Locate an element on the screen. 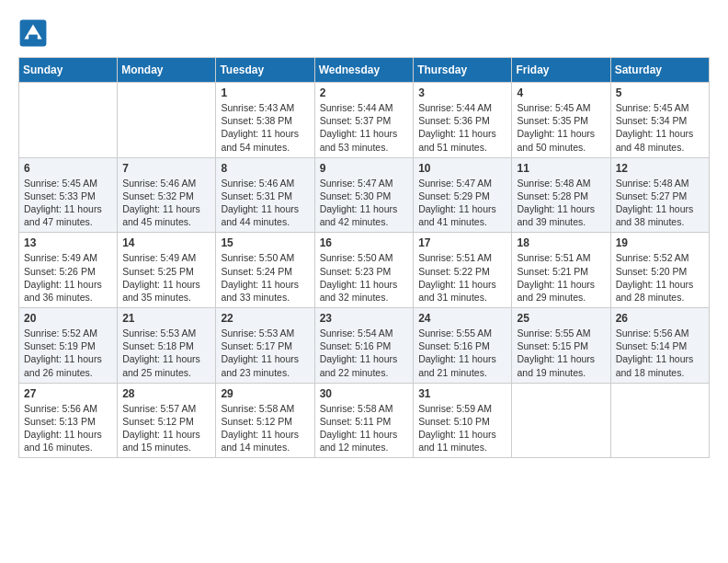 The image size is (728, 563). day-info: Sunrise: 5:53 AMSunset: 5:18 PMDaylight:… is located at coordinates (166, 353).